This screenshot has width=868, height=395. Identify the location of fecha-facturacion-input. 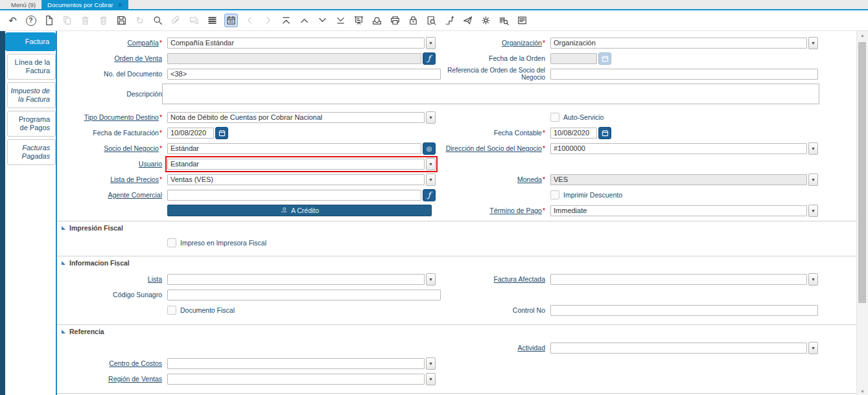
(191, 133).